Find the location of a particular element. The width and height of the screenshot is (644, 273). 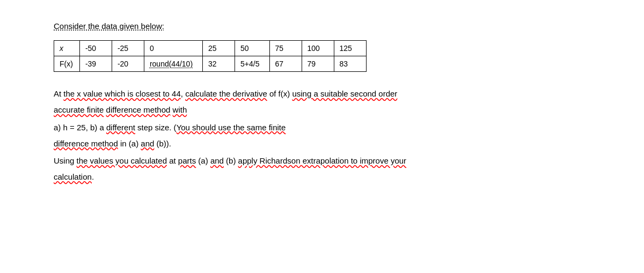

cell-x-n25: -25 is located at coordinates (128, 48).